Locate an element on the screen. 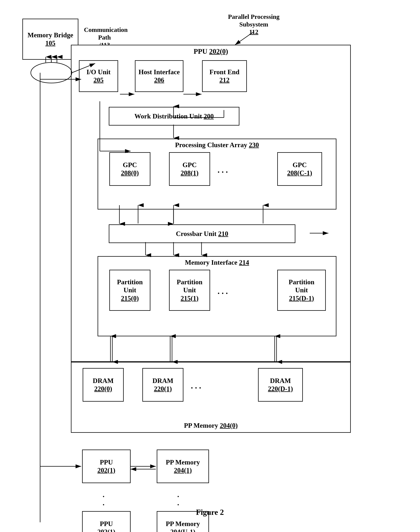 This screenshot has width=420, height=532. gpc0-box: GPC 208(0) is located at coordinates (130, 169).